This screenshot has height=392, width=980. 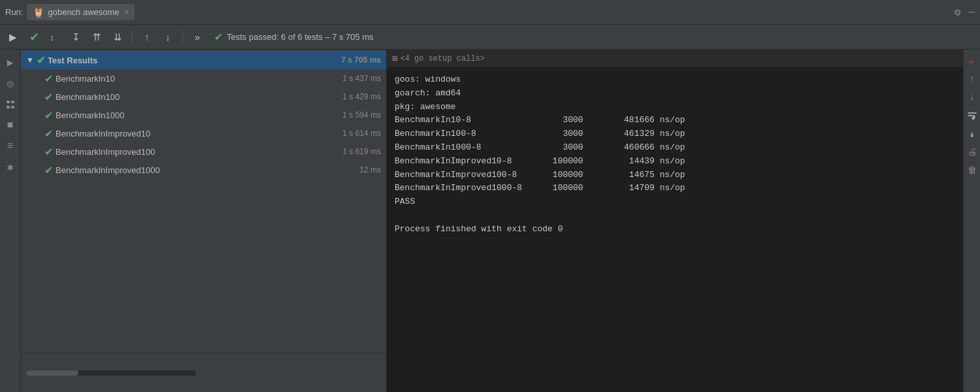 What do you see at coordinates (48, 152) in the screenshot?
I see `child-check-icon-4: ✔` at bounding box center [48, 152].